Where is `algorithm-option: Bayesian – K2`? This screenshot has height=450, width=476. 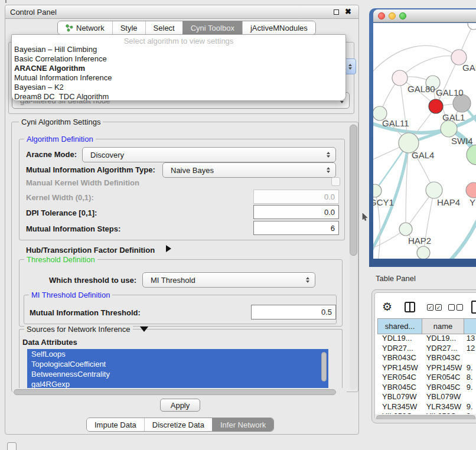
algorithm-option: Bayesian – K2 is located at coordinates (178, 87).